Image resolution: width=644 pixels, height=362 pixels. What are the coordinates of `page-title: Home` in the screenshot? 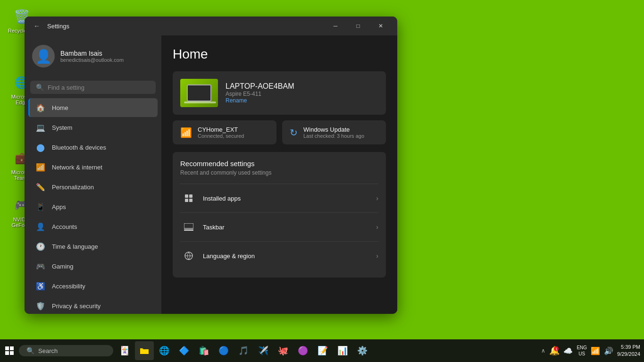 It's located at (279, 54).